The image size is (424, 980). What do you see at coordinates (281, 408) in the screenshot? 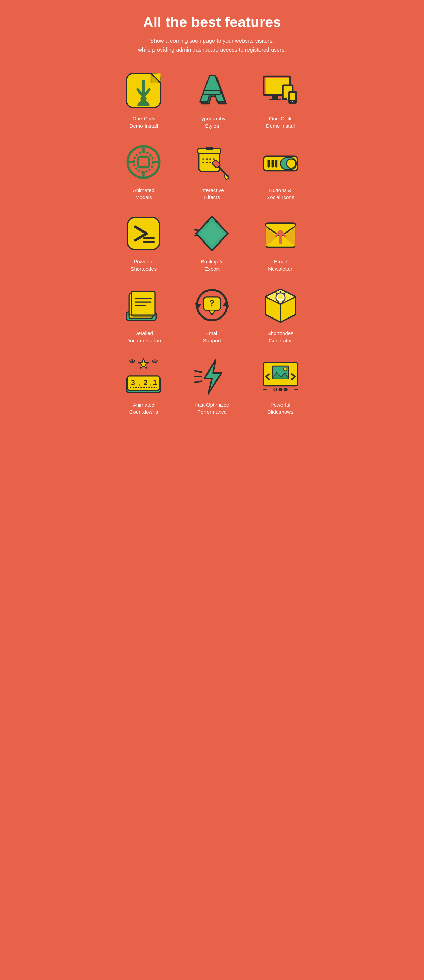
I see `slideshows-label: PowerfulSlideshows` at bounding box center [281, 408].